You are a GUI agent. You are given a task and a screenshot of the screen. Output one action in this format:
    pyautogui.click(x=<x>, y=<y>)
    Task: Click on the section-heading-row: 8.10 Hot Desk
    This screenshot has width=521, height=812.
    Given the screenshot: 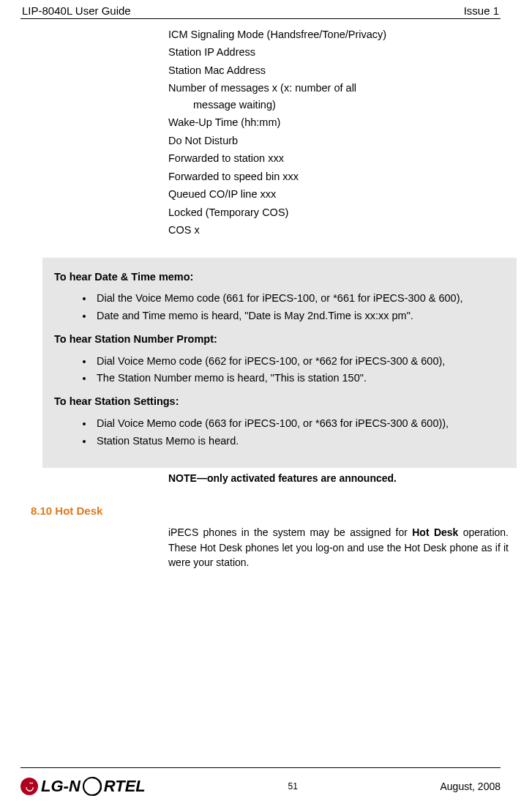 What is the action you would take?
    pyautogui.click(x=260, y=511)
    